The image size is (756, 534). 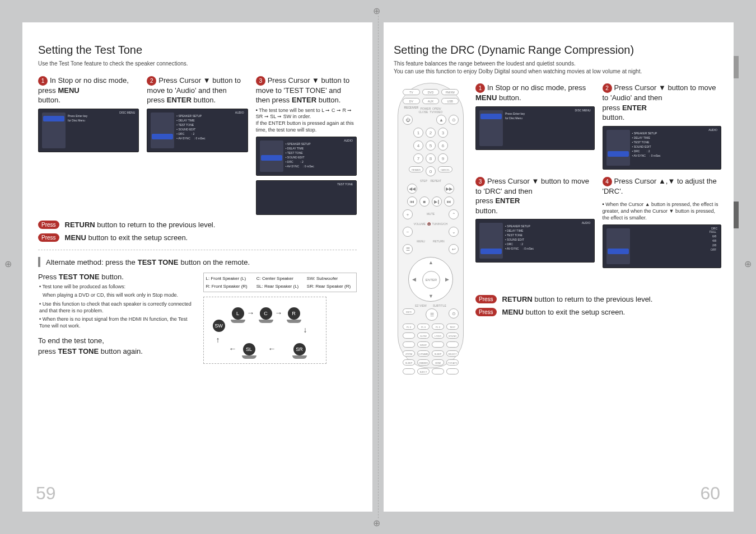 I want to click on alt-head: Press TEST TONE button., so click(x=115, y=277).